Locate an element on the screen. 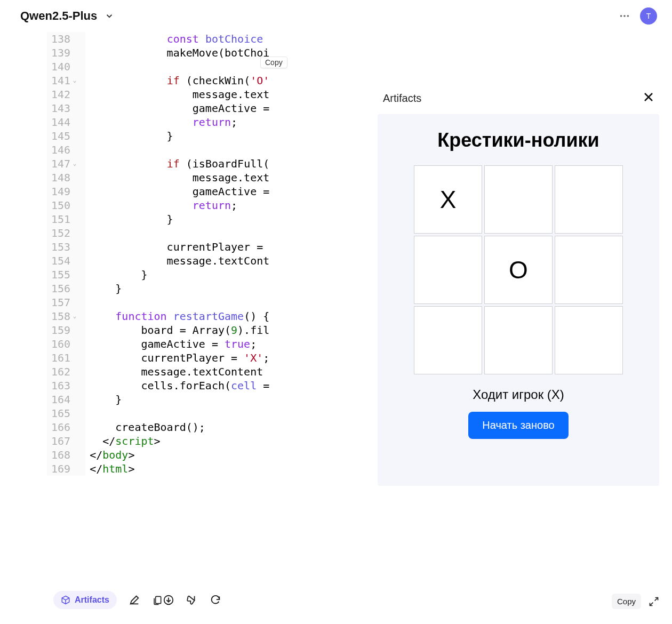  gutter-line: 161 is located at coordinates (65, 358).